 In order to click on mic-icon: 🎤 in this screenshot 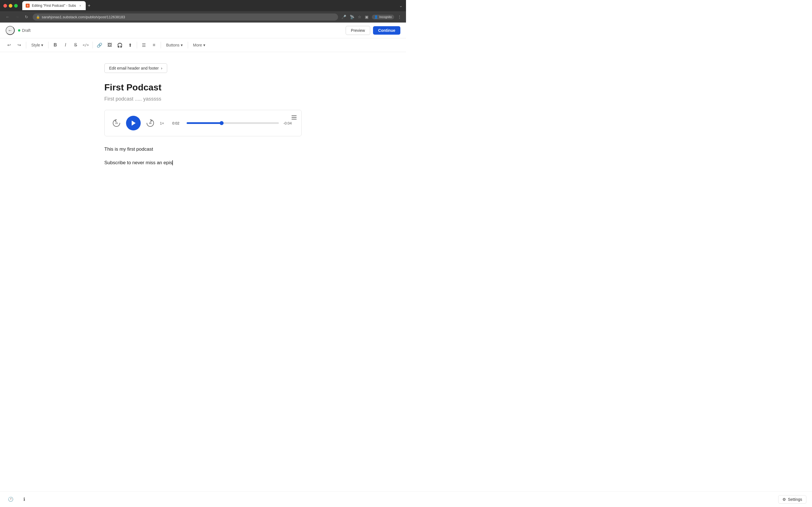, I will do `click(344, 17)`.